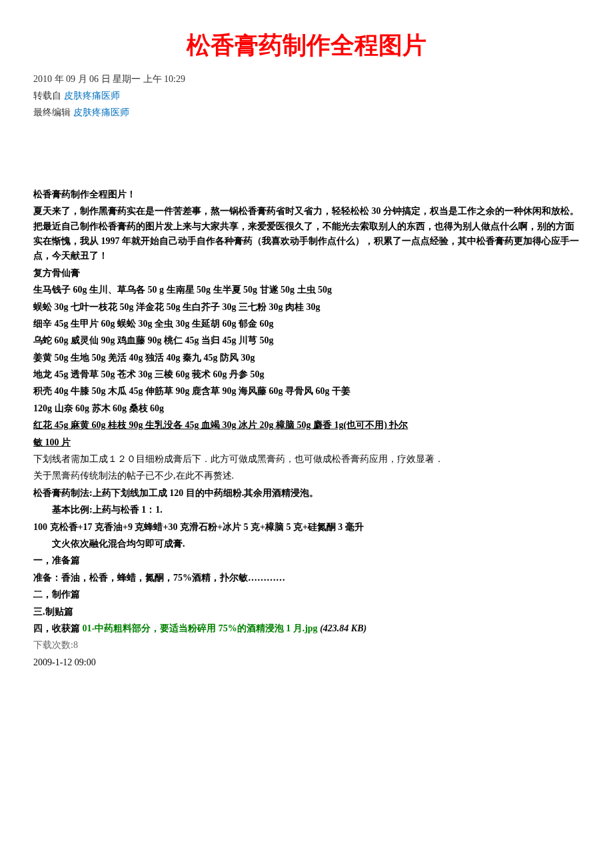  I want to click on herb-line: 乌蛇 60g 威灵仙 90g 鸡血藤 90g 桃仁 45g 当归 45g 川芎 …, so click(306, 341).